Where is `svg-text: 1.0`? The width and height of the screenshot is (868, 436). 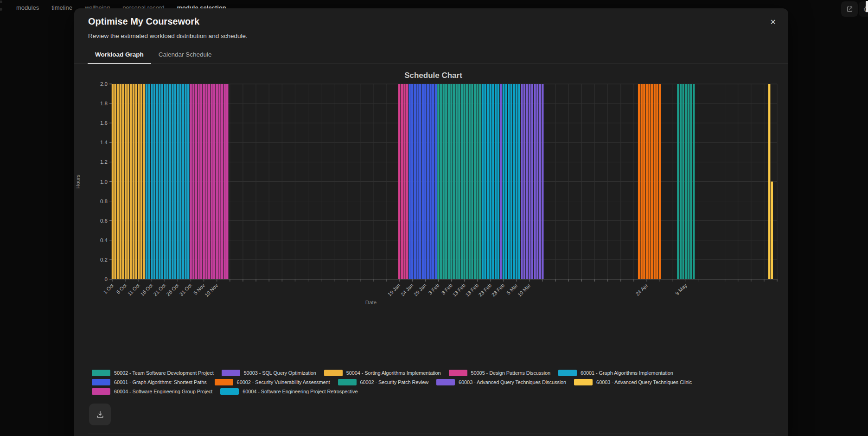
svg-text: 1.0 is located at coordinates (104, 182).